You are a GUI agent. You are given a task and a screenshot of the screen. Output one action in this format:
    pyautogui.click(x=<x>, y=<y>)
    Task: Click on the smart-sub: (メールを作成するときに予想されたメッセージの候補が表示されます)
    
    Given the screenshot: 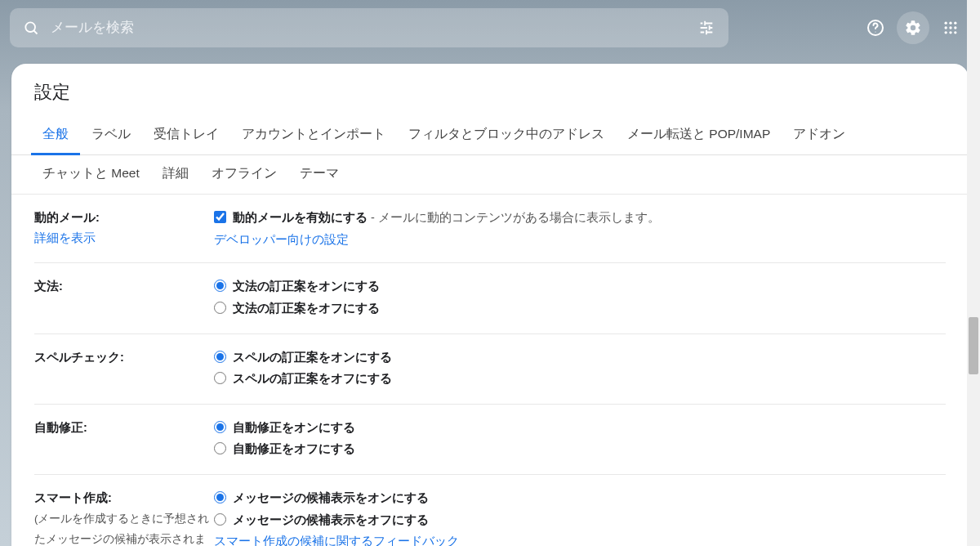 What is the action you would take?
    pyautogui.click(x=122, y=530)
    